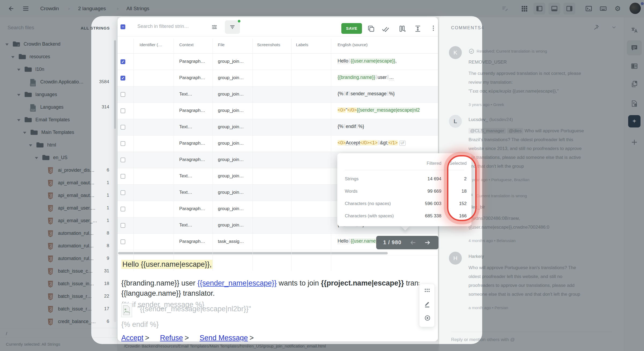 The image size is (644, 351). I want to click on grid-view-icon, so click(524, 9).